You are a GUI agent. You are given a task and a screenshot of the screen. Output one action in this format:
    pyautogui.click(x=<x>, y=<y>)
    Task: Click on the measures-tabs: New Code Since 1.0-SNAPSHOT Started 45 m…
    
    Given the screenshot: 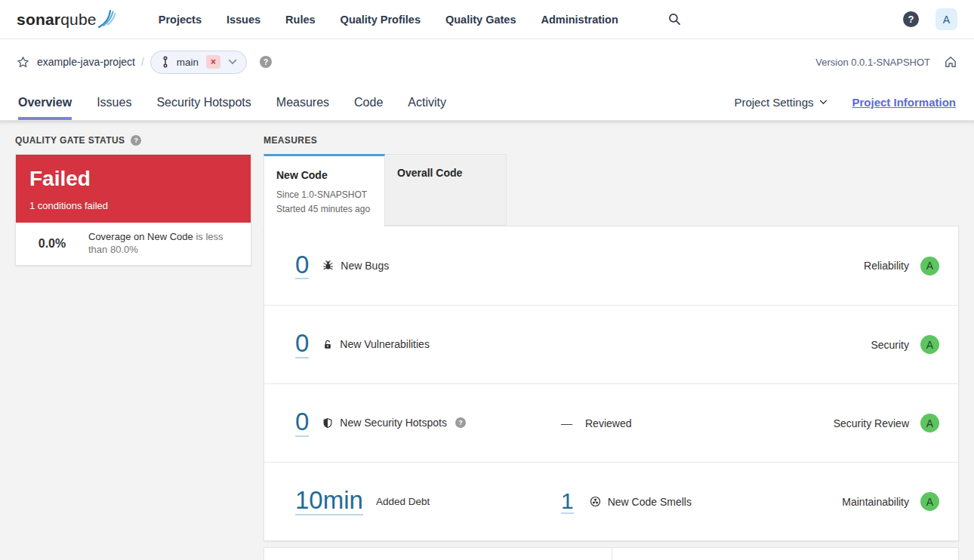 What is the action you would take?
    pyautogui.click(x=612, y=190)
    